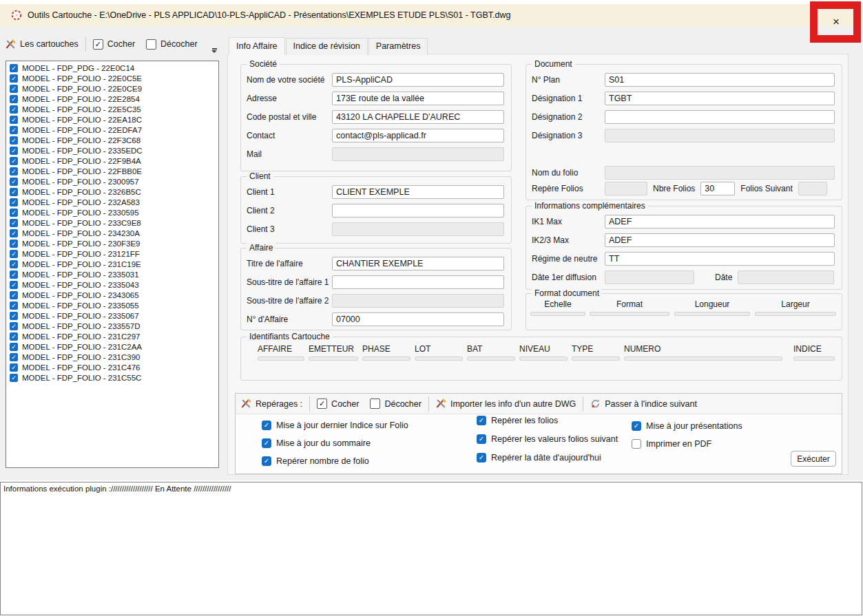 The image size is (863, 616). I want to click on executer-button: Exécuter, so click(813, 458).